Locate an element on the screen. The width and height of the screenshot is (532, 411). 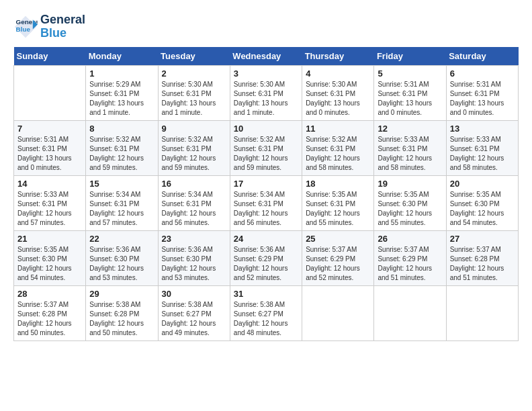
calendar-week-row: 1Sunrise: 5:29 AM Sunset: 6:31 PM Daylig… is located at coordinates (266, 93).